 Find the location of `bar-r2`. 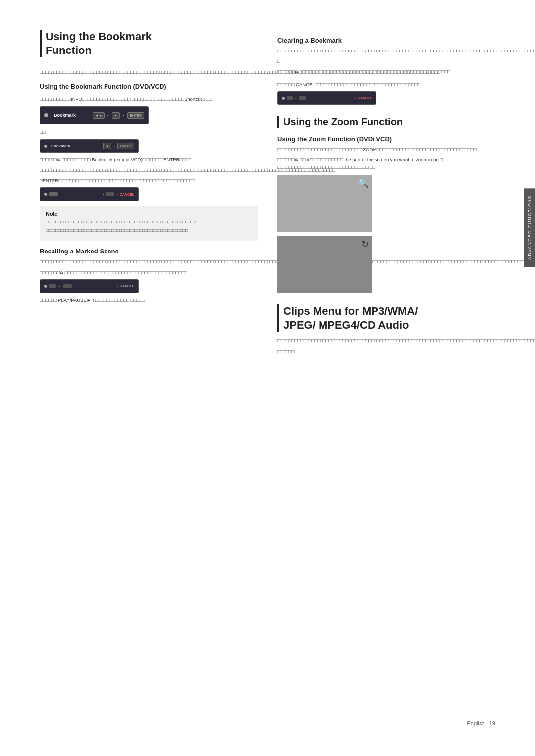

bar-r2 is located at coordinates (67, 286).